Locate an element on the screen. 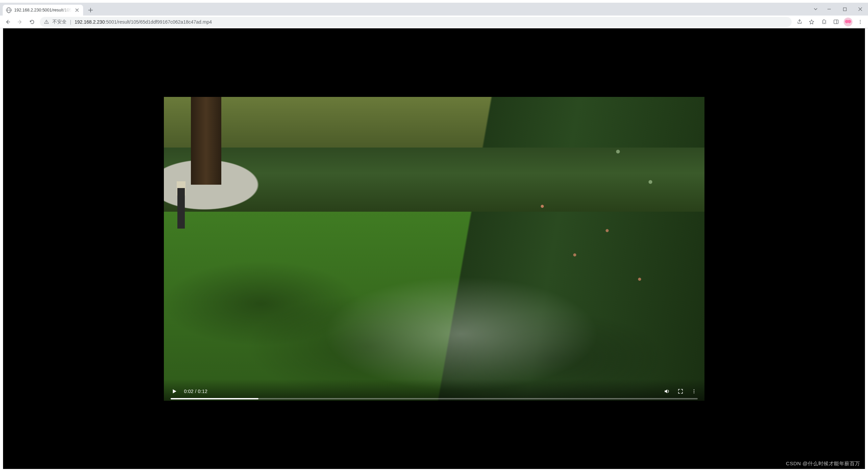 This screenshot has width=868, height=472. globe-icon is located at coordinates (9, 10).